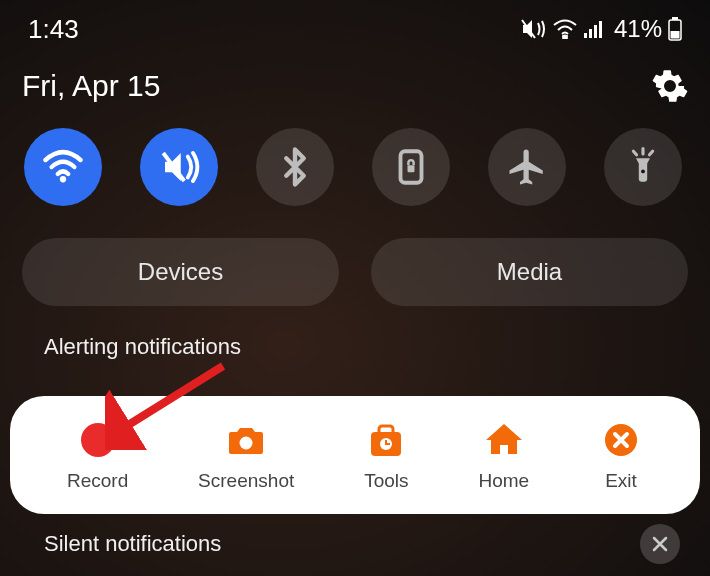 The height and width of the screenshot is (576, 710). Describe the element at coordinates (660, 544) in the screenshot. I see `dismiss-silent-button` at that location.